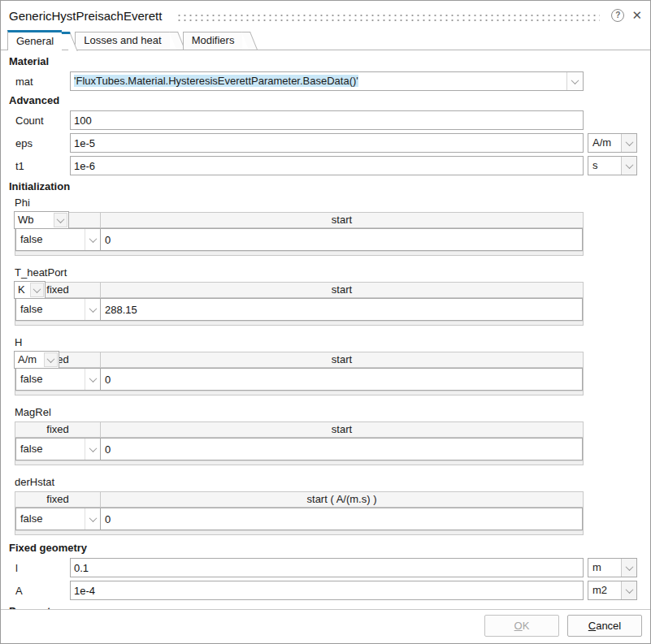 This screenshot has height=644, width=651. I want to click on phi-unit-dropdown-arrow-icon, so click(60, 220).